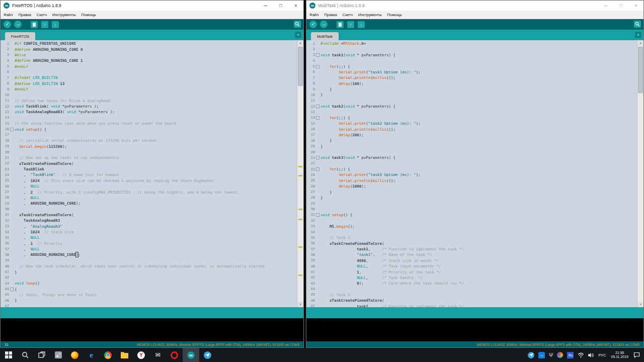  What do you see at coordinates (322, 355) in the screenshot?
I see `windows-taskbar: e Y ✉ ∞` at bounding box center [322, 355].